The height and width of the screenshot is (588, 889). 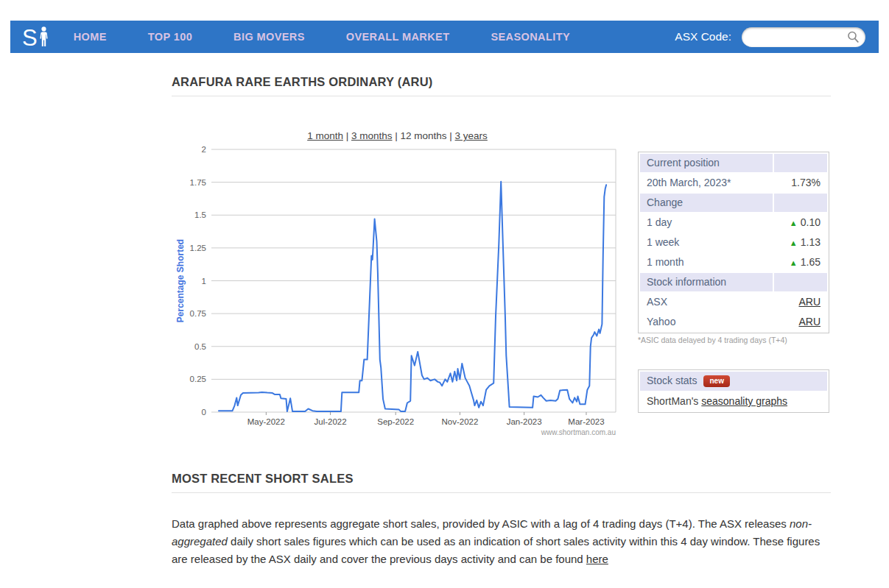 What do you see at coordinates (706, 222) in the screenshot?
I see `row-label: 1 day` at bounding box center [706, 222].